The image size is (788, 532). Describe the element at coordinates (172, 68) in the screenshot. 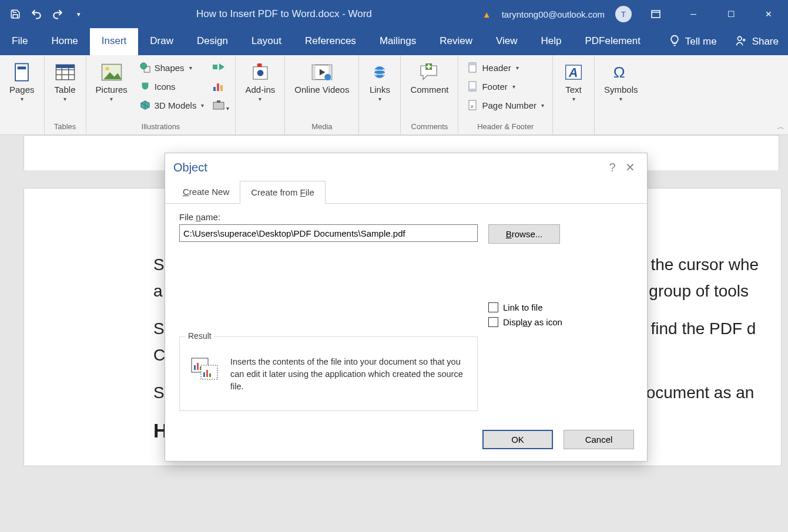

I see `shapes-button: Shapes▾` at that location.